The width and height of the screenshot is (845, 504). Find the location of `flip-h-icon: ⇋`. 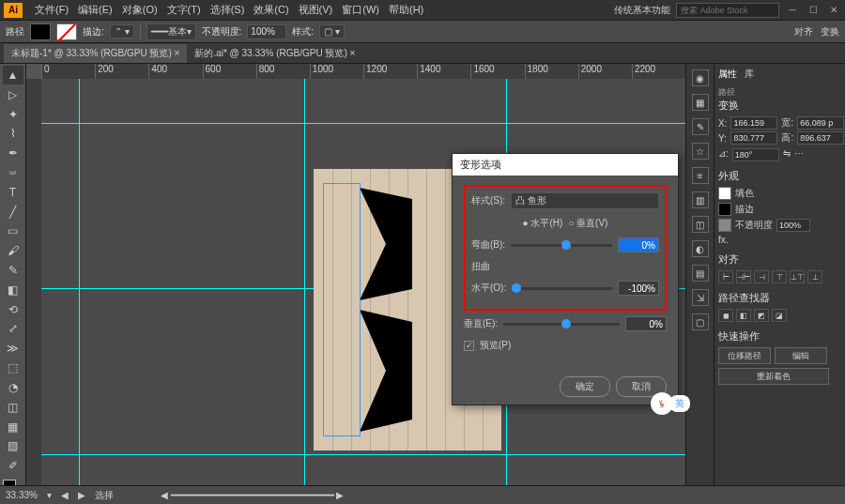

flip-h-icon: ⇋ is located at coordinates (787, 155).